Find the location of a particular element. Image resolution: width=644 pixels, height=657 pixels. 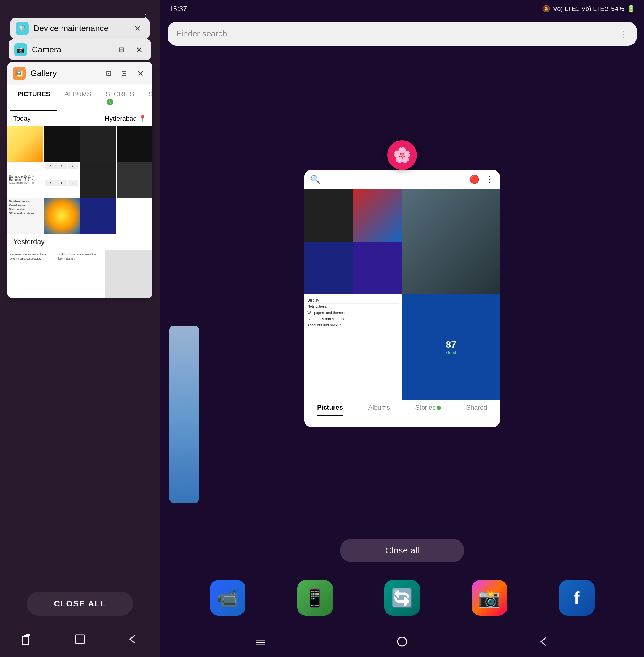

gallery-location-bar: Today Hyderabad 📍 is located at coordinates (80, 119).